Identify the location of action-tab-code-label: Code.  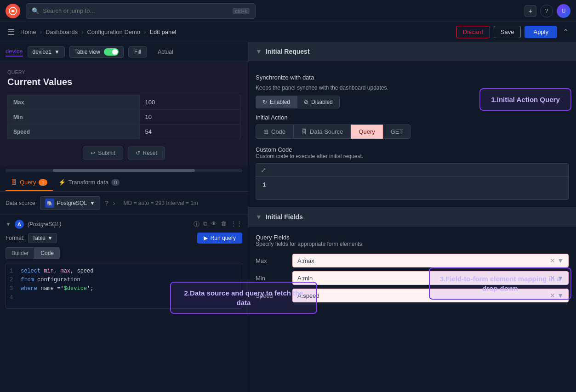
(279, 131).